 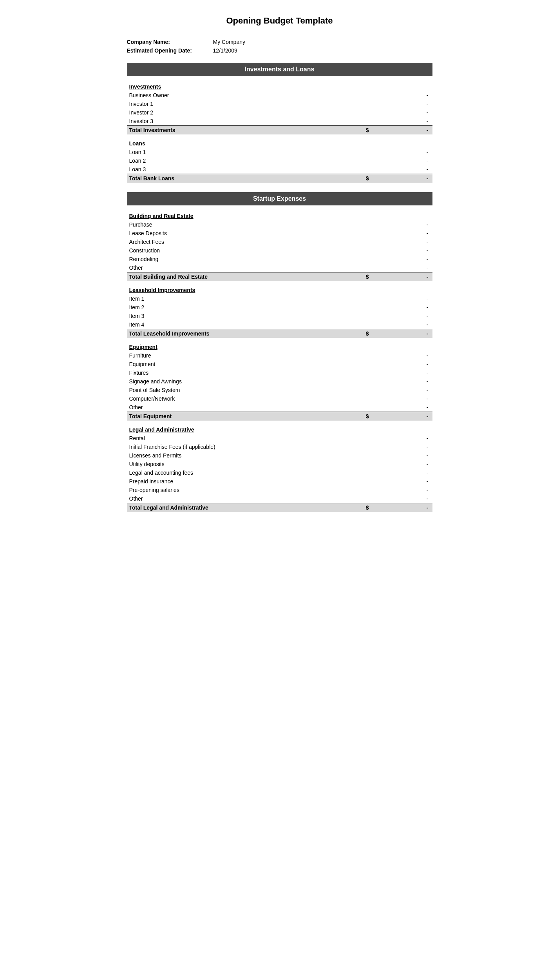 What do you see at coordinates (280, 481) in the screenshot?
I see `list-item: Prepaid insurance -` at bounding box center [280, 481].